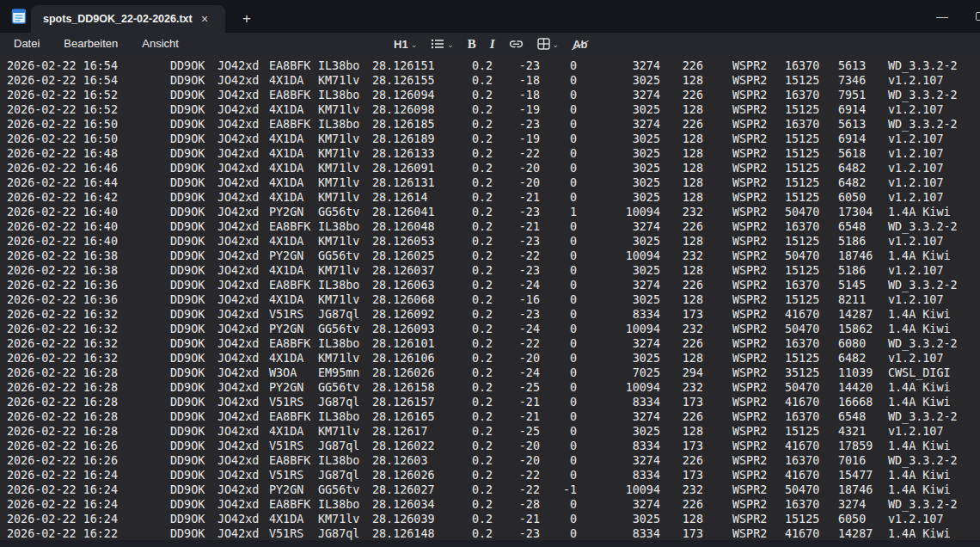  What do you see at coordinates (493, 358) in the screenshot?
I see `log-line: 2026-02-22 16:32DD9OKJO42xd4X1DAKM71lv28…` at bounding box center [493, 358].